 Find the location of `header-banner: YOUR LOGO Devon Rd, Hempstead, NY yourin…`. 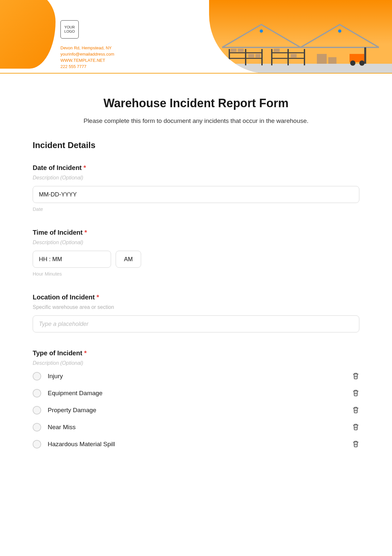

header-banner: YOUR LOGO Devon Rd, Hempstead, NY yourin… is located at coordinates (196, 37).